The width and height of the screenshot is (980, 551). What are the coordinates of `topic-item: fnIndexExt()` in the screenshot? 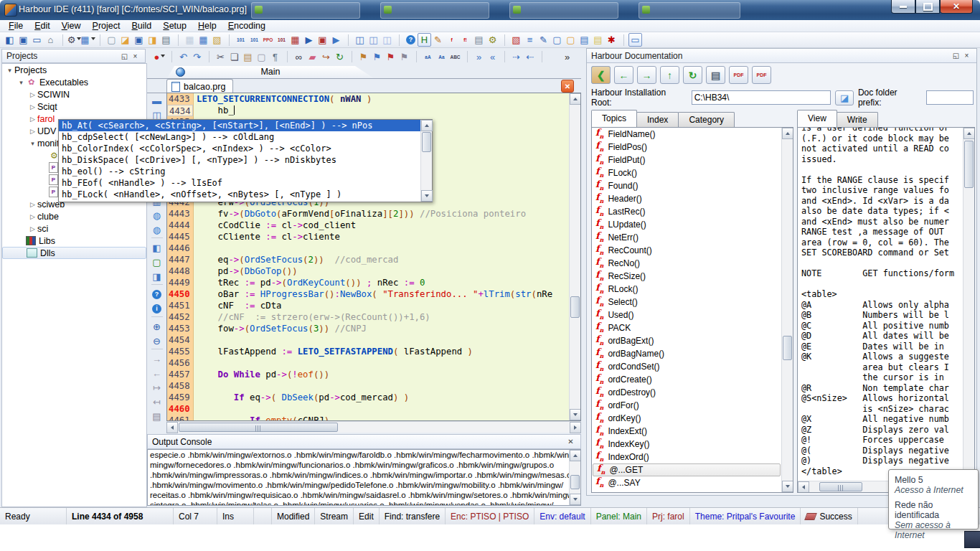 It's located at (687, 431).